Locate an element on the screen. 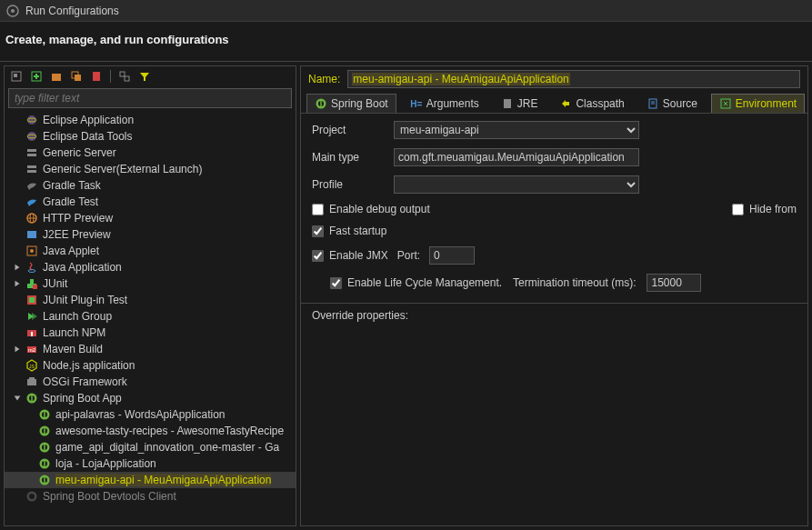 The image size is (812, 530). delete-button is located at coordinates (96, 76).